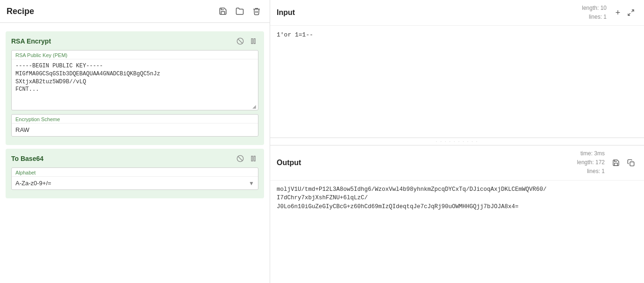 This screenshot has height=283, width=644. What do you see at coordinates (135, 174) in the screenshot?
I see `to-base64-block: To Base64` at bounding box center [135, 174].